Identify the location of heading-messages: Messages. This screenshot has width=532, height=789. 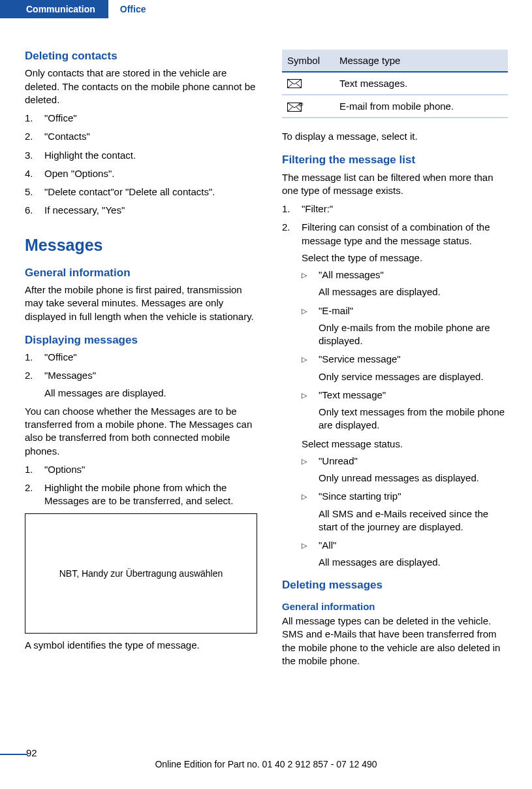
(142, 246).